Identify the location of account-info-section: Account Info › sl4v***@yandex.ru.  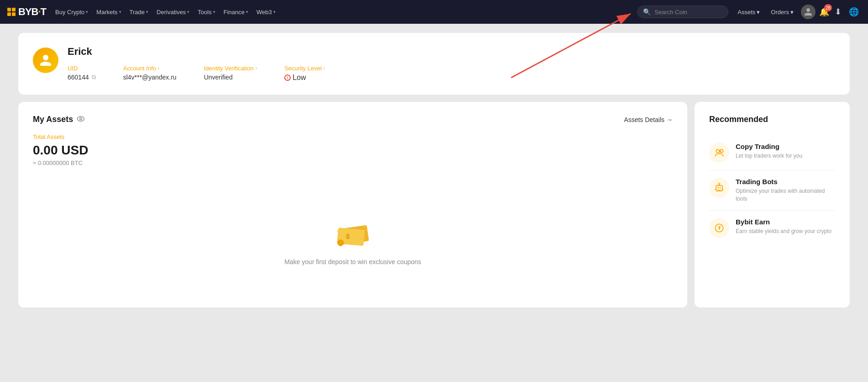
(150, 73).